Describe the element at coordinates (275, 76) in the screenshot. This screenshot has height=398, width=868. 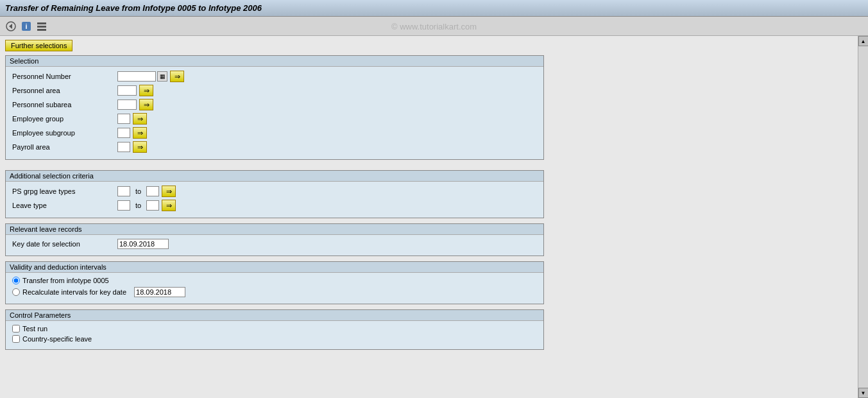
I see `personnel-number-row: Personnel Number ▦ ⇒` at that location.